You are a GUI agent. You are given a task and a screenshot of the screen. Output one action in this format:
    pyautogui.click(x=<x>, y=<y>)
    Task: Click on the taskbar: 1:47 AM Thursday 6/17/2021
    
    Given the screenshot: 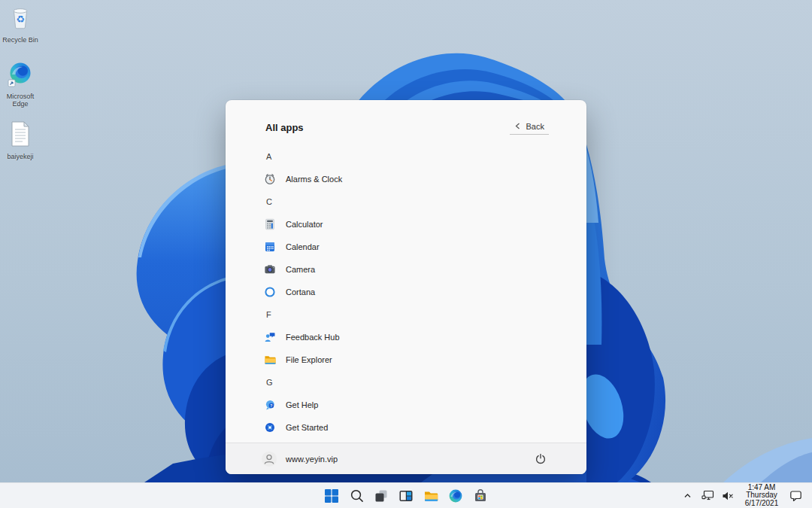 What is the action you would take?
    pyautogui.click(x=406, y=495)
    